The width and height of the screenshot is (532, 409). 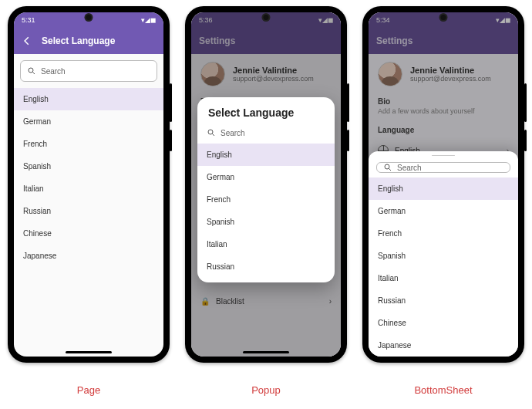 I want to click on app-bar: Select Language, so click(x=89, y=41).